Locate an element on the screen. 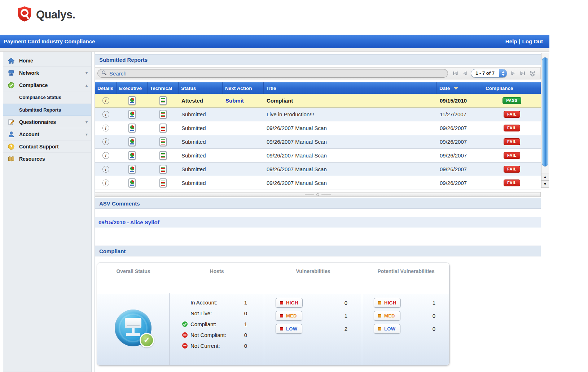 Image resolution: width=588 pixels, height=372 pixels. first-page-button is located at coordinates (455, 73).